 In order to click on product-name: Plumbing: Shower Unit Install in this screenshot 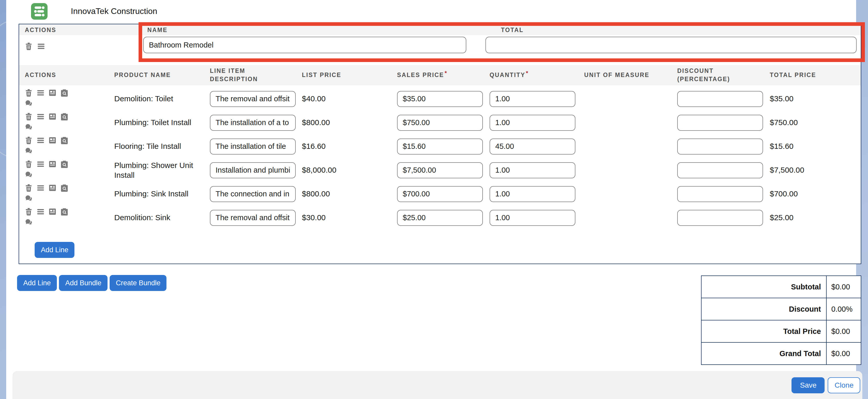, I will do `click(159, 170)`.